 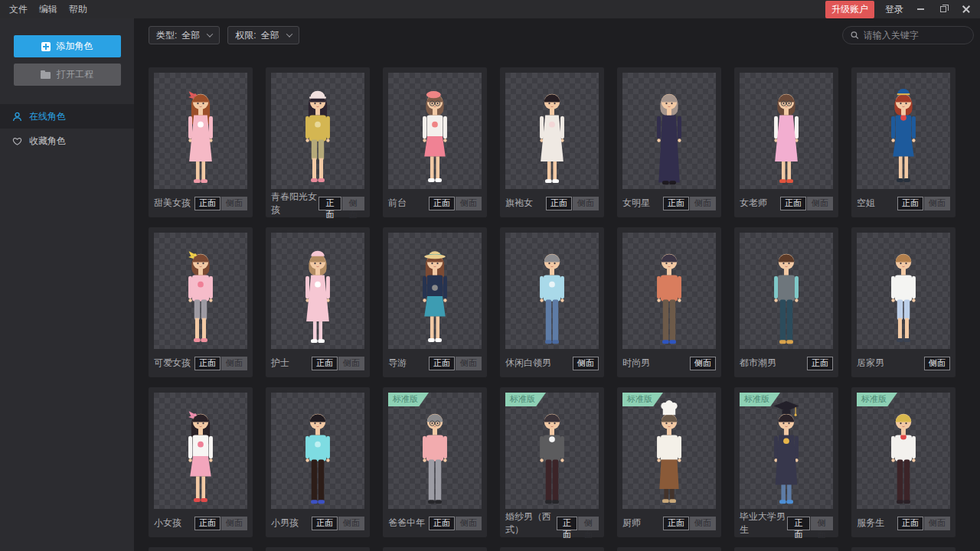 I want to click on minimize-button, so click(x=920, y=9).